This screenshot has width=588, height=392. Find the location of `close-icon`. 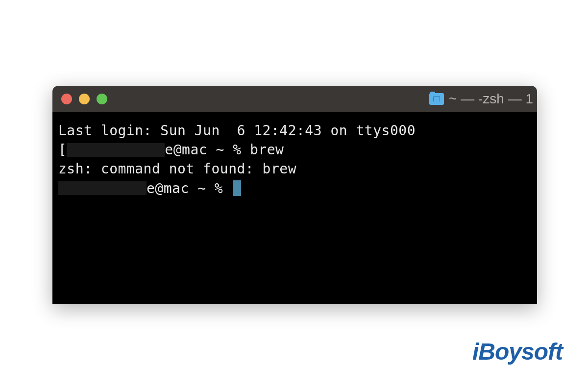

close-icon is located at coordinates (67, 99).